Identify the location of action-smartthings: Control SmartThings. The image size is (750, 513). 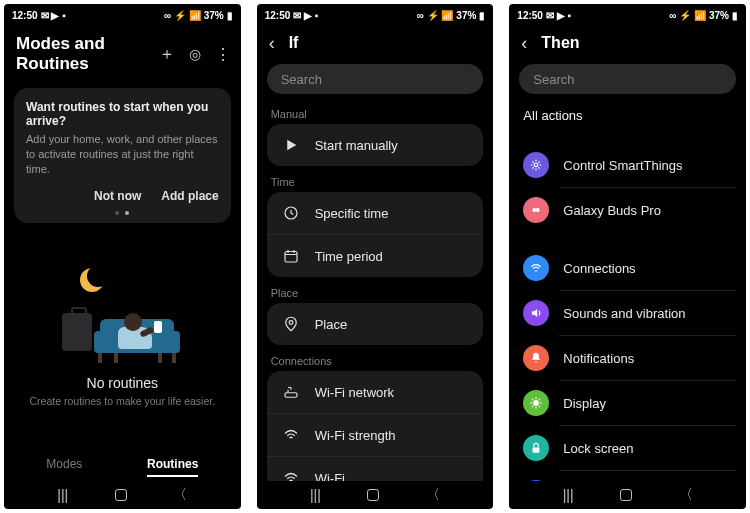
(628, 165).